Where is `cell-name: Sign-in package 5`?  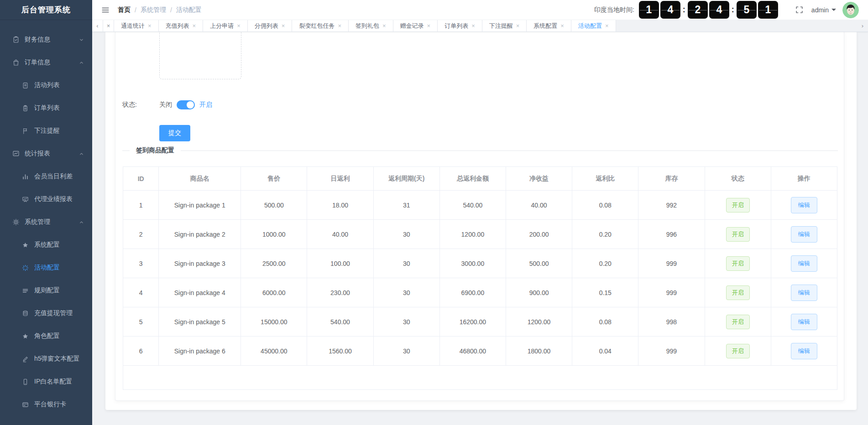
cell-name: Sign-in package 5 is located at coordinates (200, 322).